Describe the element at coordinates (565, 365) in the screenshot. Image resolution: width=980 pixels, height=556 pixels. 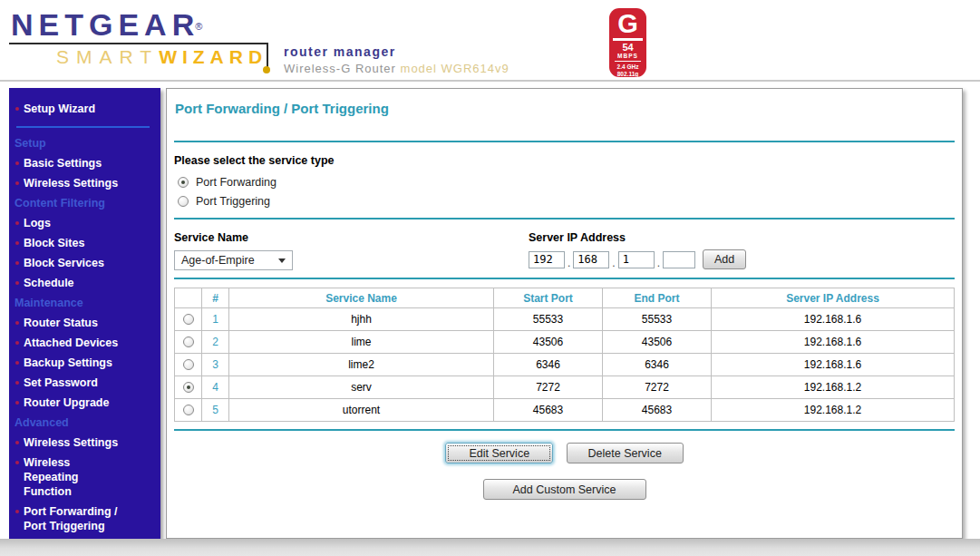
I see `table-row: 3lime263466346192.168.1.6` at that location.